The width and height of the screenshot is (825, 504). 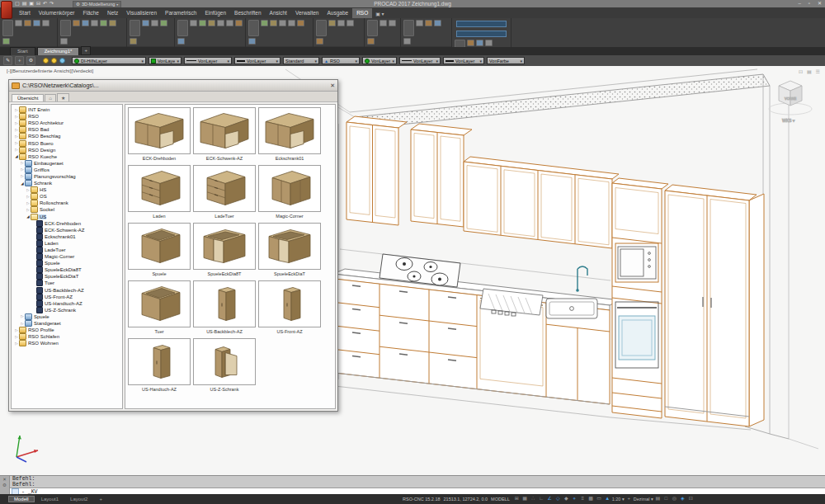 What do you see at coordinates (159, 366) in the screenshot?
I see `block-item-us-handtuch-az: US-Handtuch-AZ` at bounding box center [159, 366].